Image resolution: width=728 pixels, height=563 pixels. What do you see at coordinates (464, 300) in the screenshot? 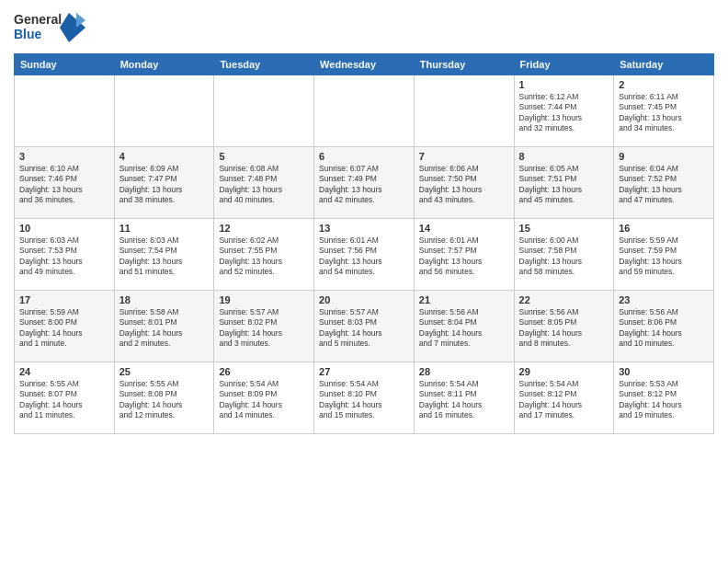
I see `day-number: 21` at bounding box center [464, 300].